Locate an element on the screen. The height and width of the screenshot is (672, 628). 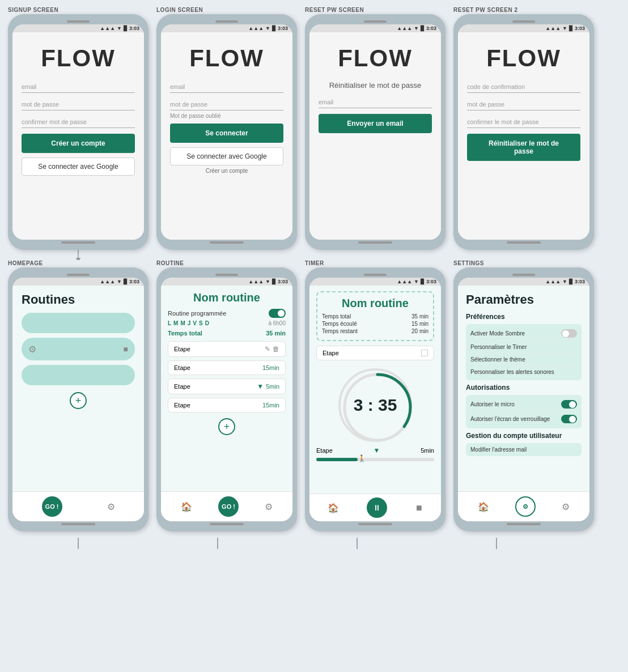
day-M1: M is located at coordinates (176, 323).